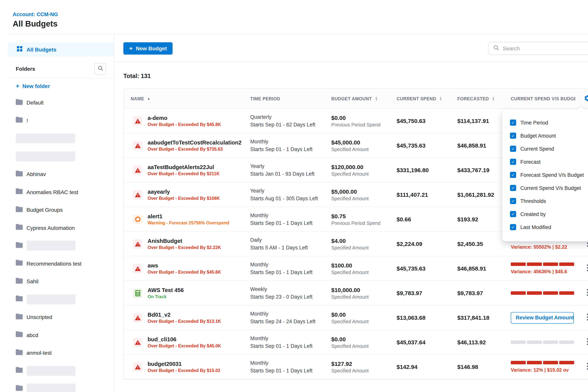 This screenshot has width=588, height=392. Describe the element at coordinates (533, 201) in the screenshot. I see `column-toggle-label: Thresholds` at that location.